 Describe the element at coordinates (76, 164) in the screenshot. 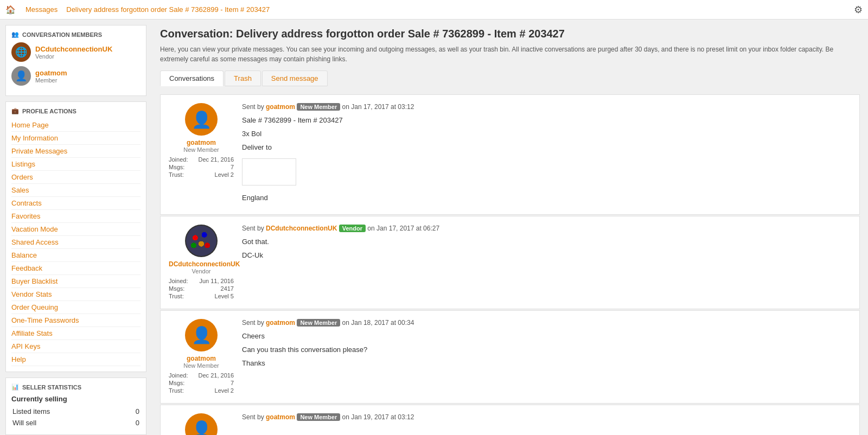

I see `link-listings: Listings` at that location.